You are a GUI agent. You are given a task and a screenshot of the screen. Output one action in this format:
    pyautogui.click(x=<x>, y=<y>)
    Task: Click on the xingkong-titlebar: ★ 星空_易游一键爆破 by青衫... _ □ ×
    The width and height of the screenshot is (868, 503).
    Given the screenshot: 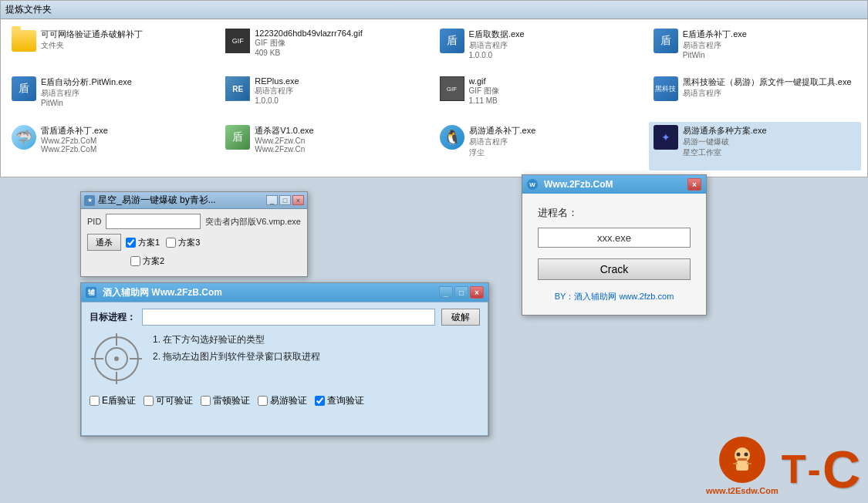 What is the action you would take?
    pyautogui.click(x=194, y=201)
    